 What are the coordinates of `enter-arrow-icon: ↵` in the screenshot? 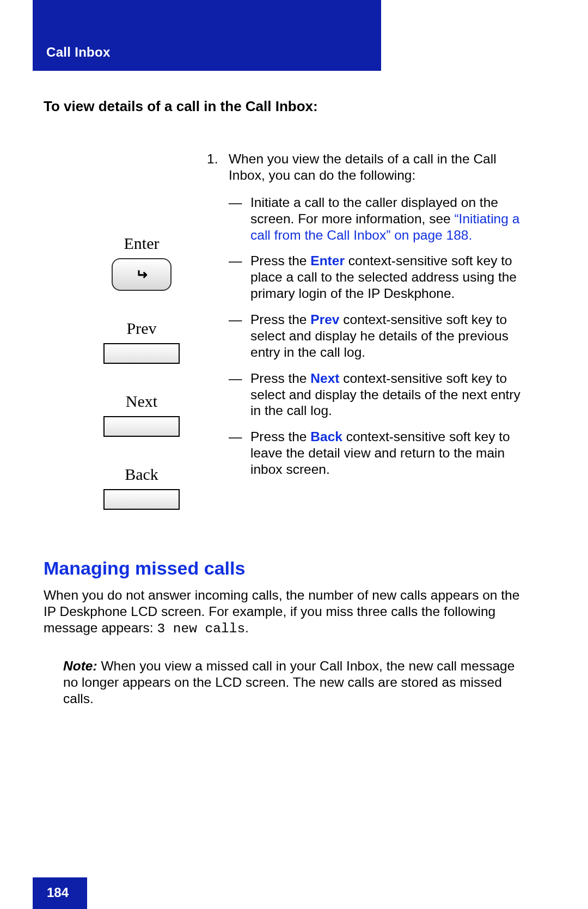 It's located at (142, 274).